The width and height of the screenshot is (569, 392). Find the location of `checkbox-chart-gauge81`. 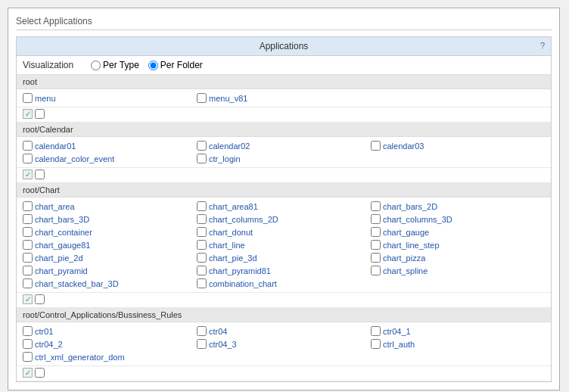

checkbox-chart-gauge81 is located at coordinates (27, 245).